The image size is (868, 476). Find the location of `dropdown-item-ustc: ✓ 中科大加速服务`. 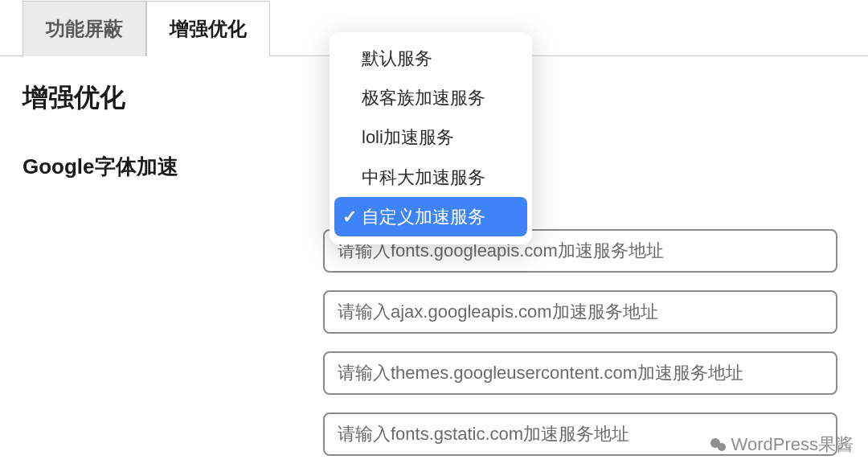

dropdown-item-ustc: ✓ 中科大加速服务 is located at coordinates (431, 177).